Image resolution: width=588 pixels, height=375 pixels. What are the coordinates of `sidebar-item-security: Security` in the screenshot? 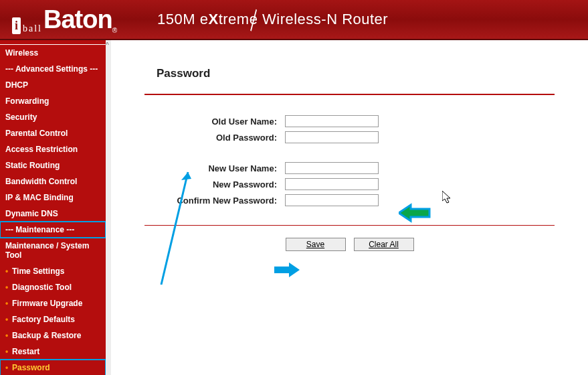 It's located at (53, 117).